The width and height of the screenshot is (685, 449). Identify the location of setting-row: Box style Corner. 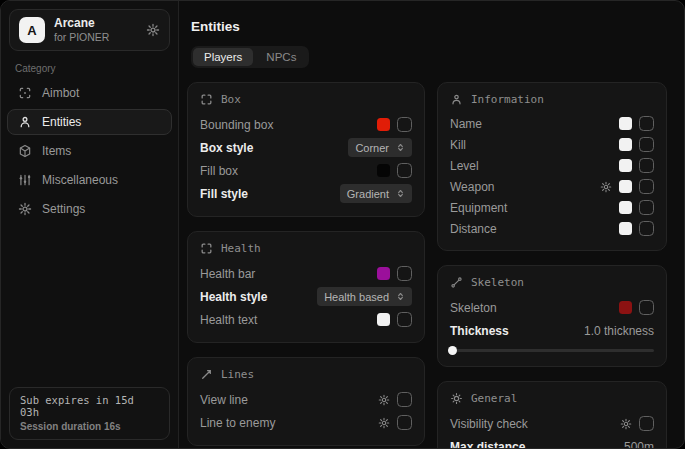
(306, 148).